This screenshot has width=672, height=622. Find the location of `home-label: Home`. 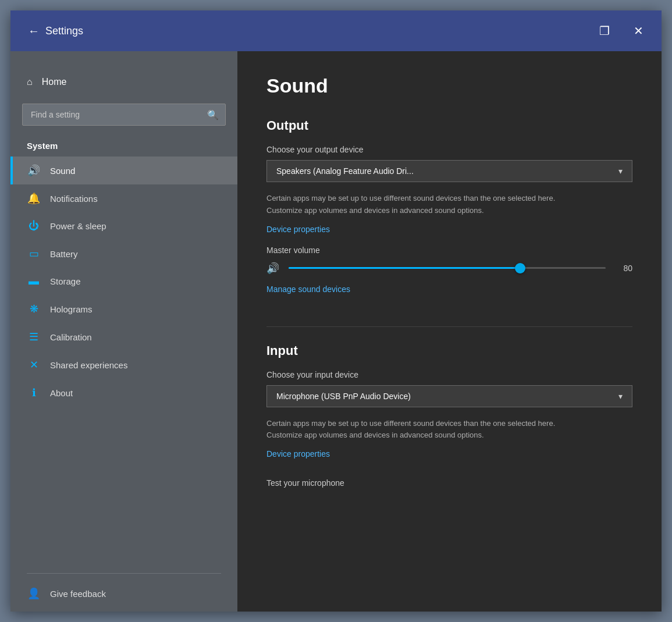

home-label: Home is located at coordinates (55, 82).